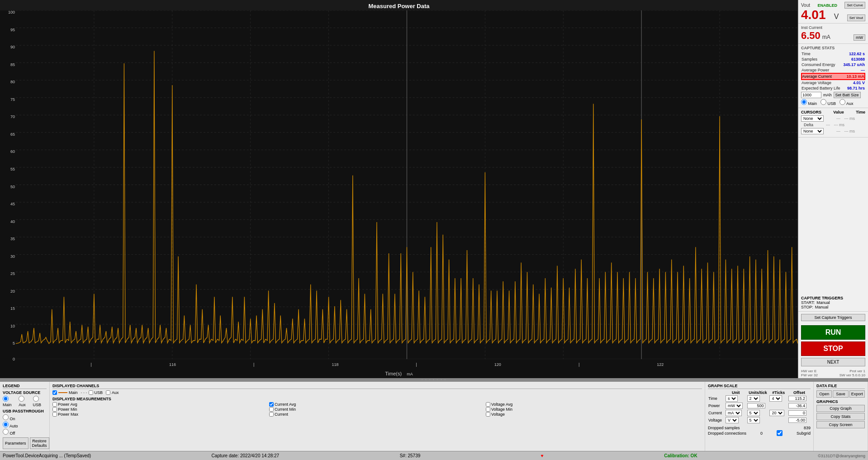  Describe the element at coordinates (5, 417) in the screenshot. I see `upt-on-radio` at that location.